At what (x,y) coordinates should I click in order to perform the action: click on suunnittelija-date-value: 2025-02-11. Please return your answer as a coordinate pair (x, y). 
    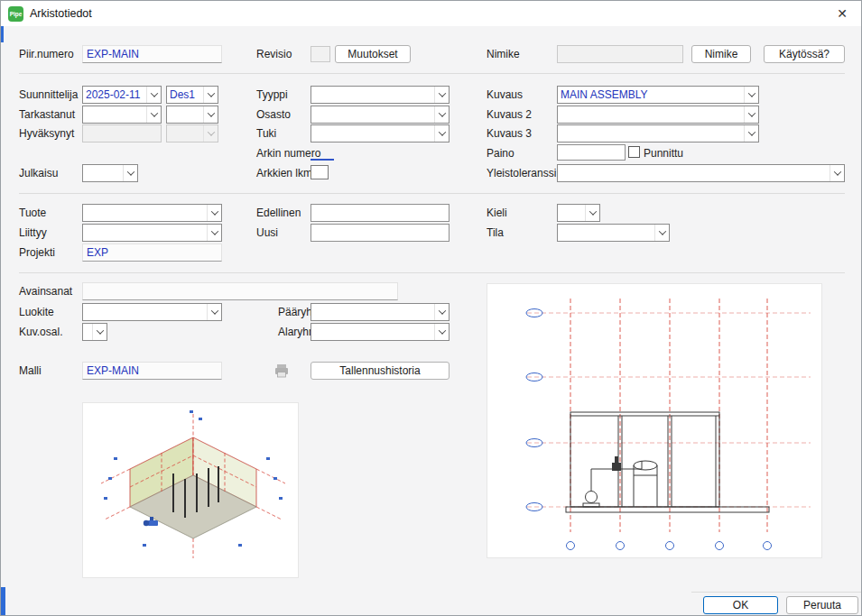
    Looking at the image, I should click on (115, 95).